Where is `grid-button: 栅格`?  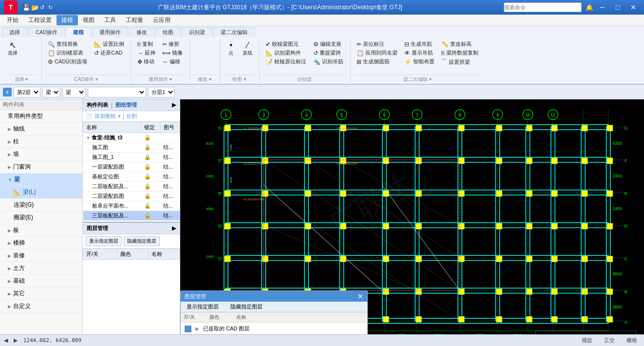 grid-button: 栅格 is located at coordinates (632, 340).